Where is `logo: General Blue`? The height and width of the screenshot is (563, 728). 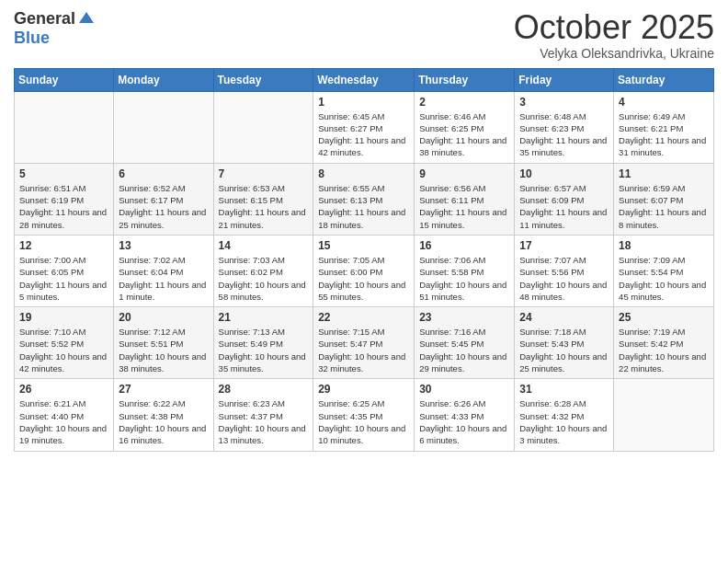
logo: General Blue is located at coordinates (55, 29).